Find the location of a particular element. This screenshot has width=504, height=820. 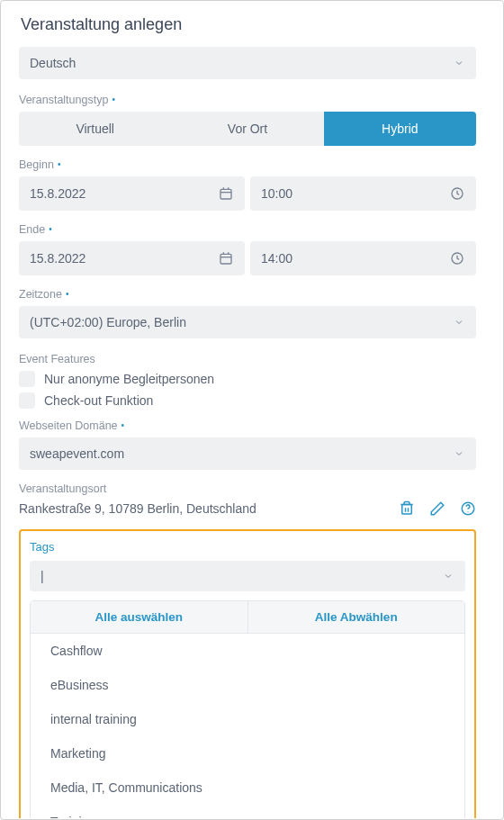

tags-input is located at coordinates (241, 576).